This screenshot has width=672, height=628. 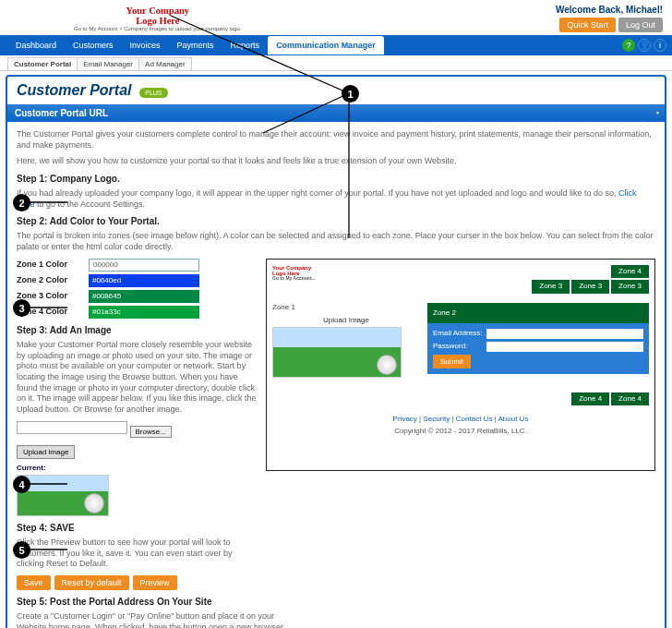 What do you see at coordinates (436, 419) in the screenshot?
I see `preview-link-security: Security` at bounding box center [436, 419].